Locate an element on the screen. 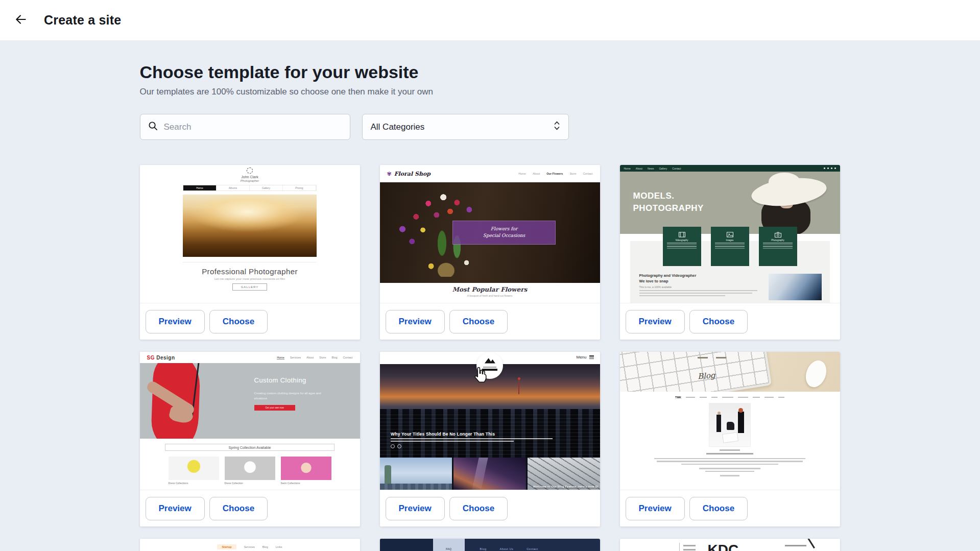 This screenshot has height=551, width=980. mini-header: SG Design Home Services About Store Blog… is located at coordinates (250, 357).